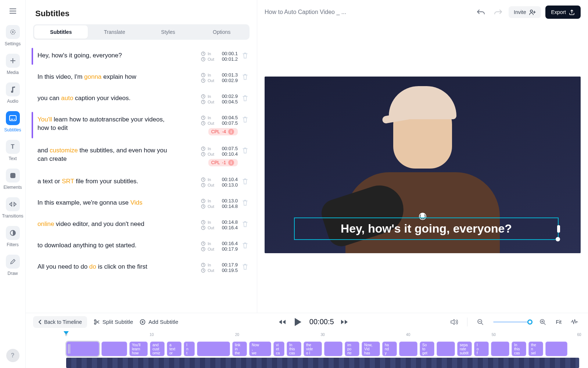 Image resolution: width=588 pixels, height=368 pixels. I want to click on sidebar-item-subtitles: Subtitles, so click(13, 122).